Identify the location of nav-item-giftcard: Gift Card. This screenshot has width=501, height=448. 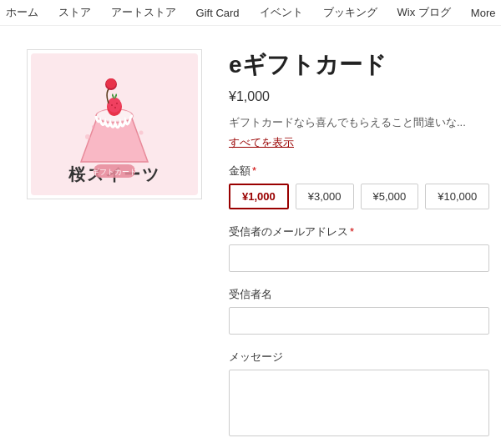
(218, 13).